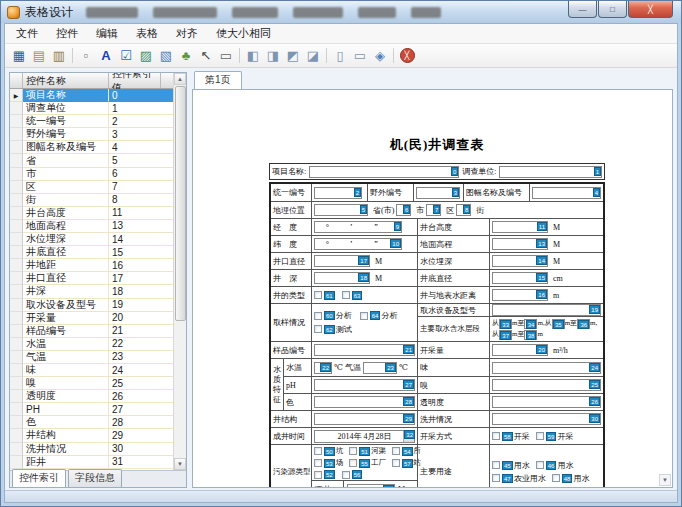 The image size is (682, 507). Describe the element at coordinates (341, 210) in the screenshot. I see `location-input: 5` at that location.